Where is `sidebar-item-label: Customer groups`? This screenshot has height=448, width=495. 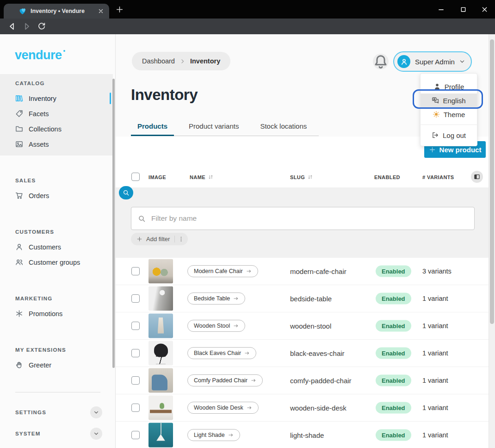 sidebar-item-label: Customer groups is located at coordinates (55, 262).